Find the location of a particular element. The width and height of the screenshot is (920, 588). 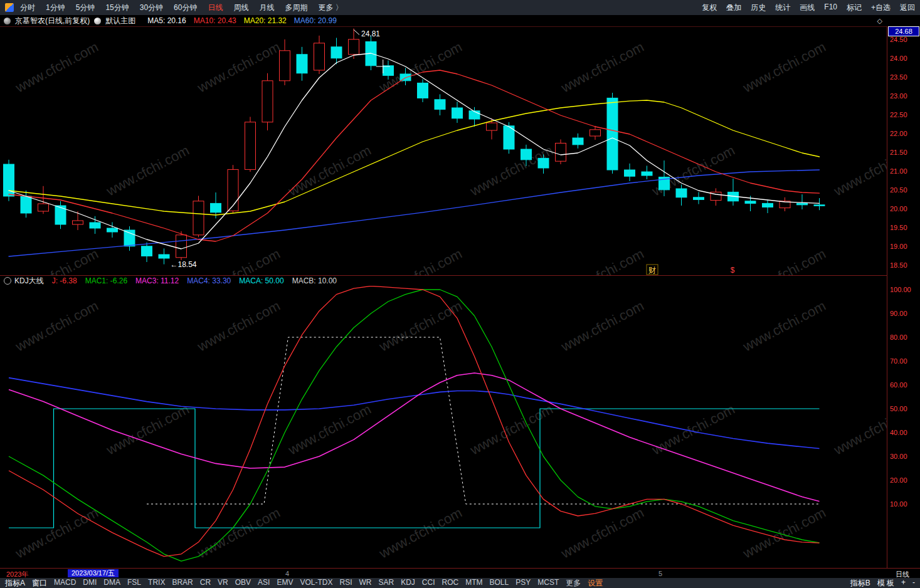

price-tick: 21.00 is located at coordinates (905, 171).